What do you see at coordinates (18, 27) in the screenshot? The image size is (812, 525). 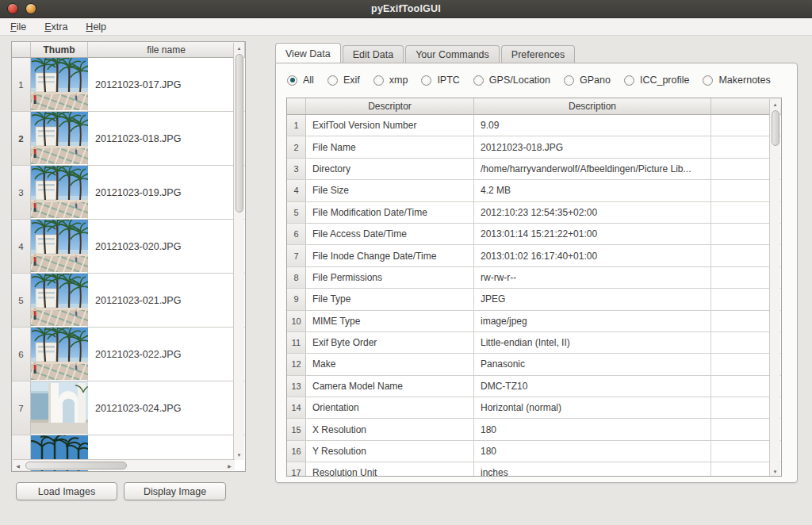 I see `menu-file: File` at bounding box center [18, 27].